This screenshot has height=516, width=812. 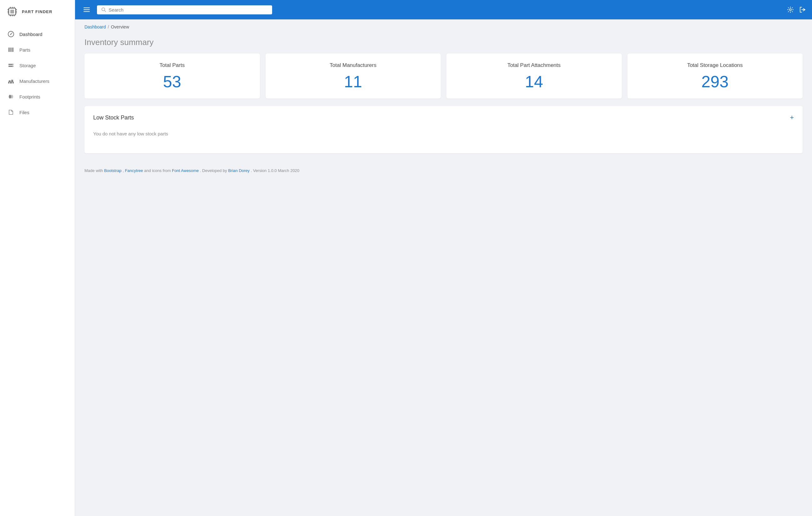 What do you see at coordinates (37, 34) in the screenshot?
I see `sidebar-item-dashboard: Dashboard` at bounding box center [37, 34].